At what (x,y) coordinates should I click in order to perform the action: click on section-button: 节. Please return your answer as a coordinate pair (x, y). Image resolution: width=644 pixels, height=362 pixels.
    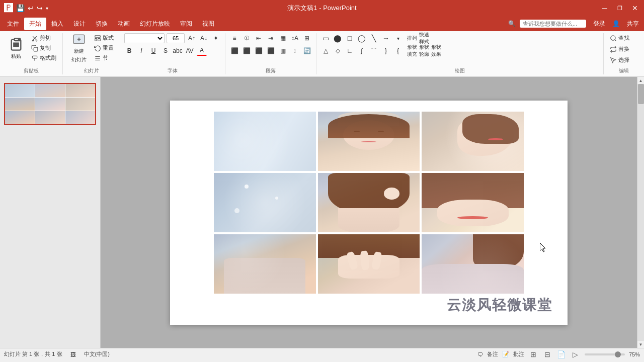
    Looking at the image, I should click on (104, 58).